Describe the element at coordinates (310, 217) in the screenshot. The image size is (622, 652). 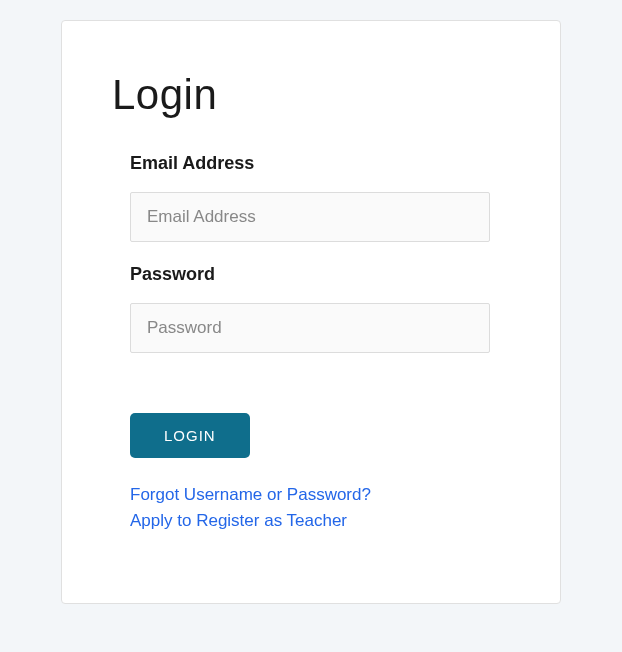
I see `email-field` at that location.